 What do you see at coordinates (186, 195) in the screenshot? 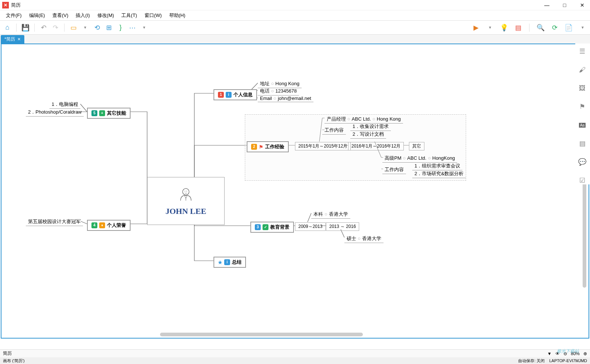
I see `avatar-icon` at bounding box center [186, 195].